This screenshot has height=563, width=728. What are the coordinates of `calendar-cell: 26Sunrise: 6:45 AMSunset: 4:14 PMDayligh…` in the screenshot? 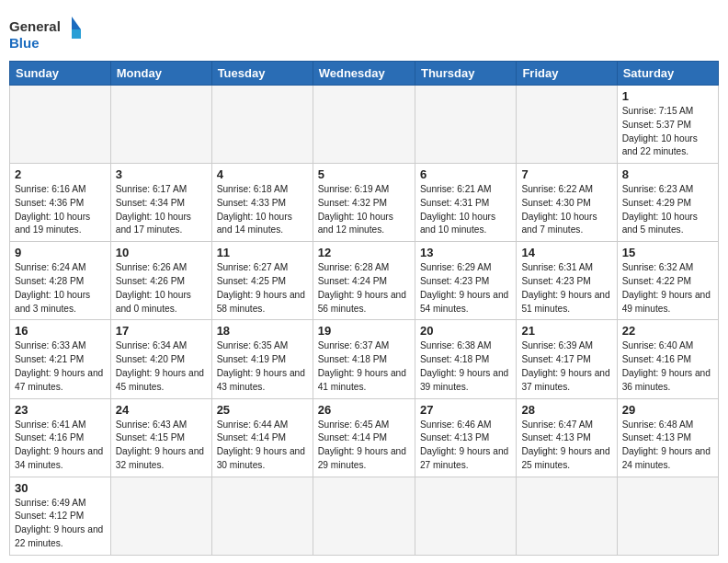 It's located at (364, 438).